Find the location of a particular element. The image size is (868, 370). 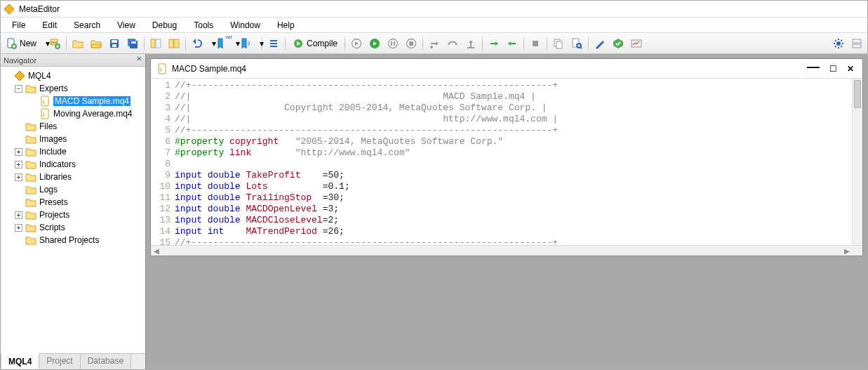

open2-button is located at coordinates (96, 44).